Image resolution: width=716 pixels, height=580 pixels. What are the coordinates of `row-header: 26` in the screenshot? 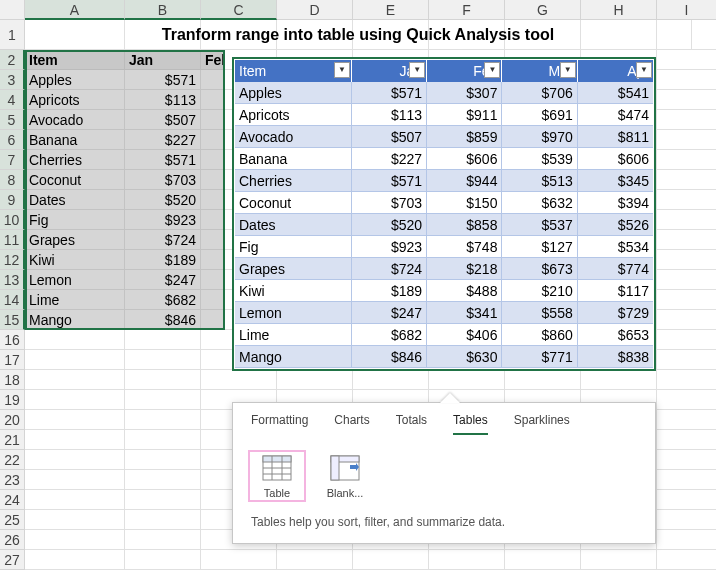 It's located at (12, 540).